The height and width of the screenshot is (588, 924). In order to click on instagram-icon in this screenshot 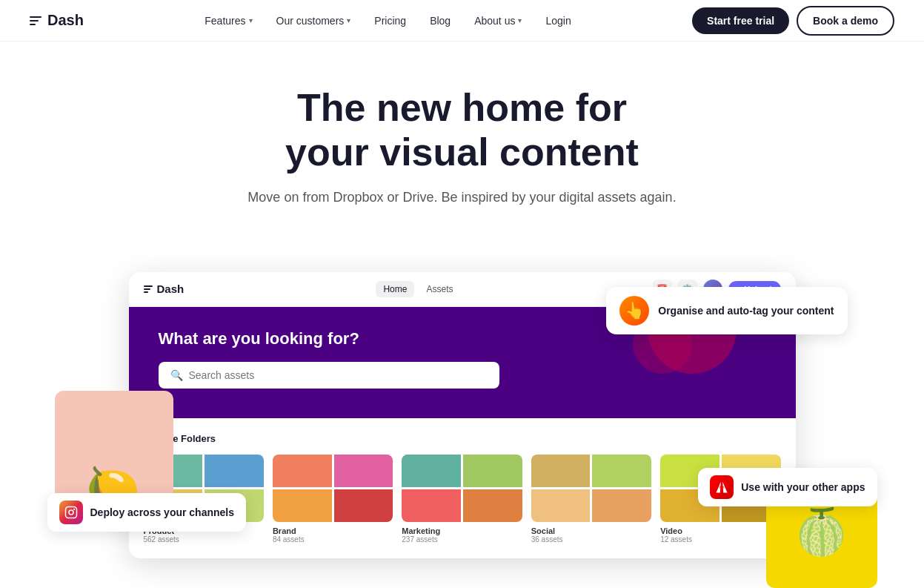, I will do `click(71, 512)`.